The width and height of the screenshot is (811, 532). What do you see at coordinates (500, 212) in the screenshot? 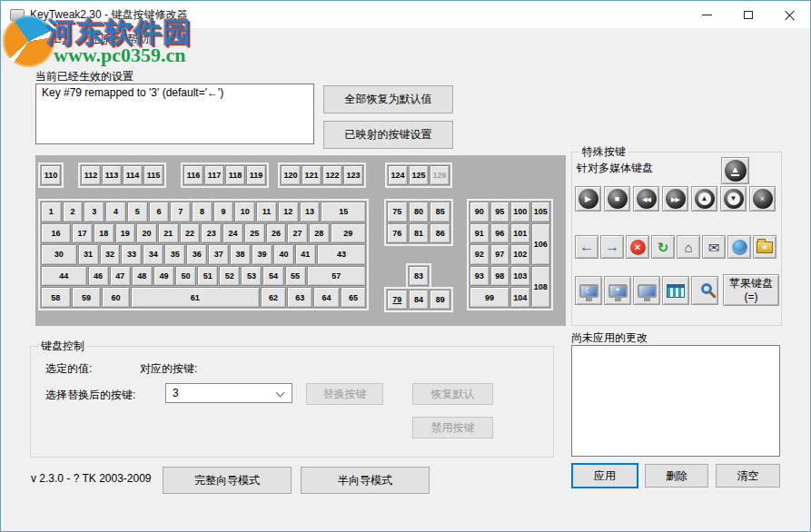
I see `key-95: 95` at bounding box center [500, 212].